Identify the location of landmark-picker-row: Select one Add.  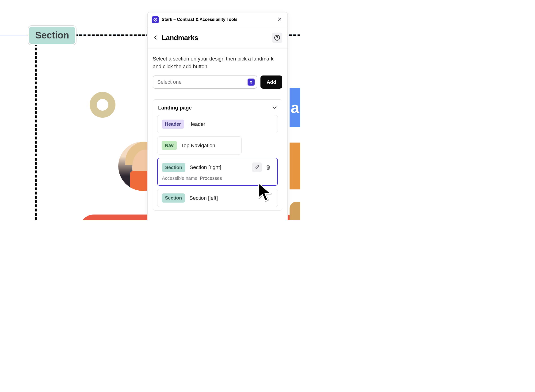
(218, 82).